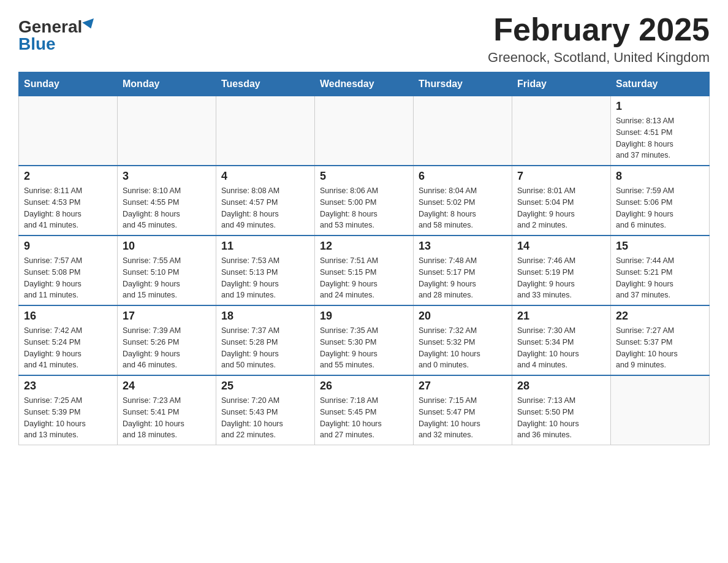 The height and width of the screenshot is (563, 728). I want to click on calendar-cell: 17Sunrise: 7:39 AMSunset: 5:26 PMDayligh…, so click(167, 340).